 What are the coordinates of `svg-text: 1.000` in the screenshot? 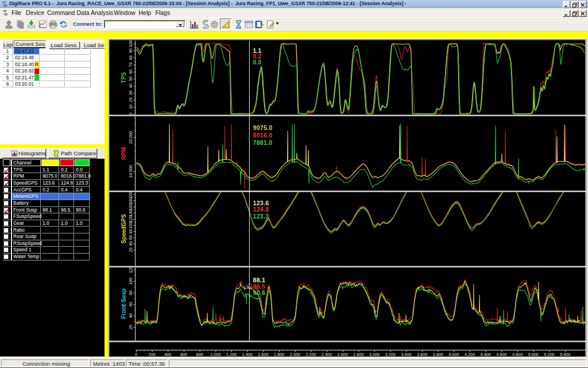 It's located at (215, 354).